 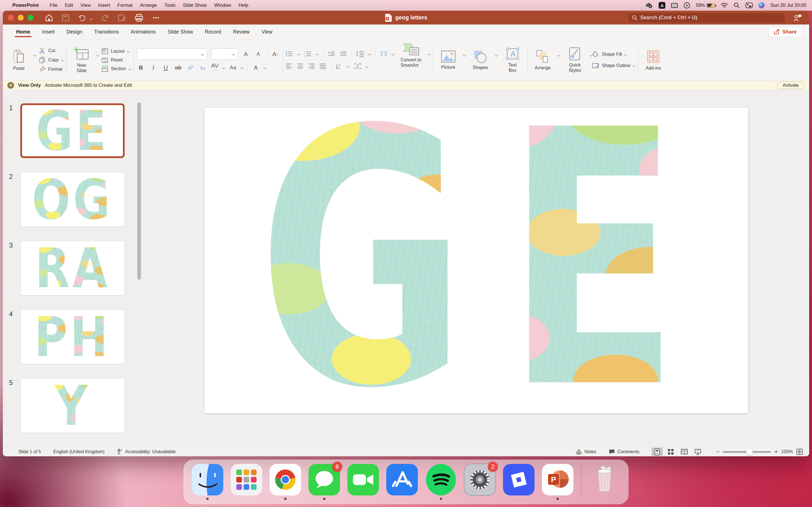 I want to click on battery-indicator: 59% ⚡, so click(x=705, y=5).